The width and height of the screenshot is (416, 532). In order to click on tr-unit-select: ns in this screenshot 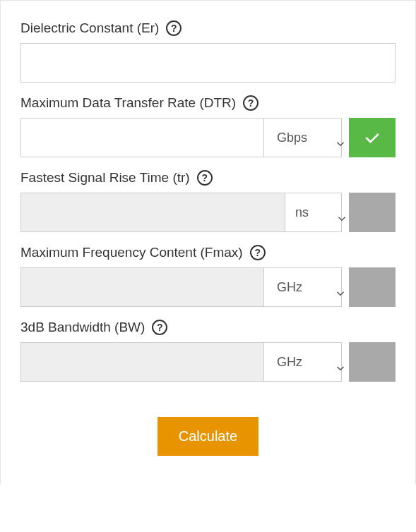, I will do `click(314, 212)`.